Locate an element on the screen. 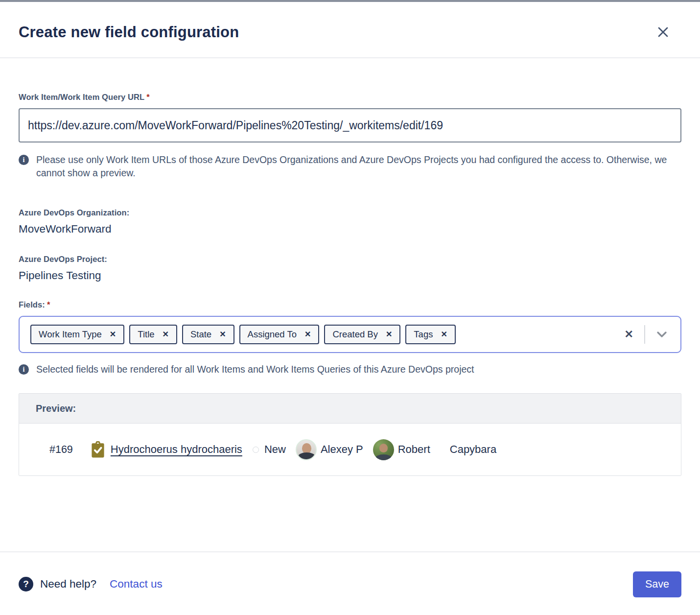  need-help-text: Need help? is located at coordinates (69, 584).